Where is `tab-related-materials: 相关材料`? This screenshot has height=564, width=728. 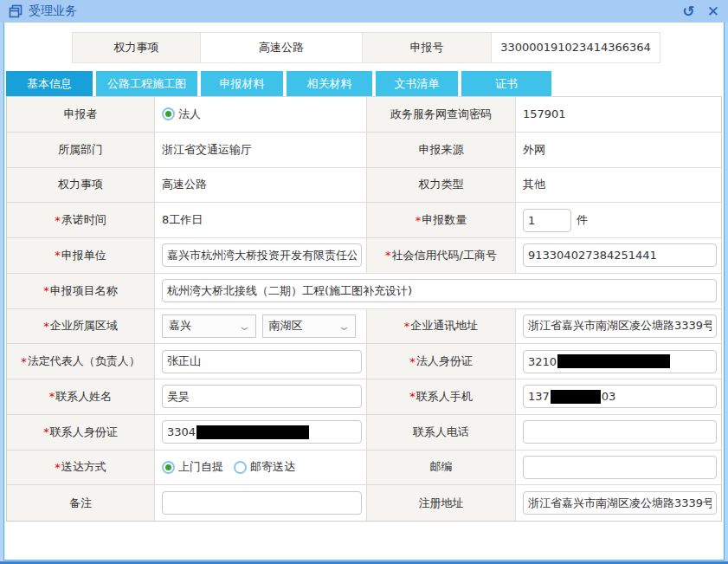 tab-related-materials: 相关材料 is located at coordinates (329, 83).